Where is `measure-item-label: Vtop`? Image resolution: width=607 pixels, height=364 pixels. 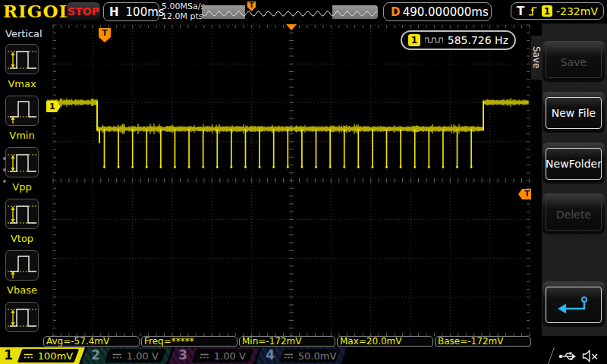
measure-item-label: Vtop is located at coordinates (22, 238).